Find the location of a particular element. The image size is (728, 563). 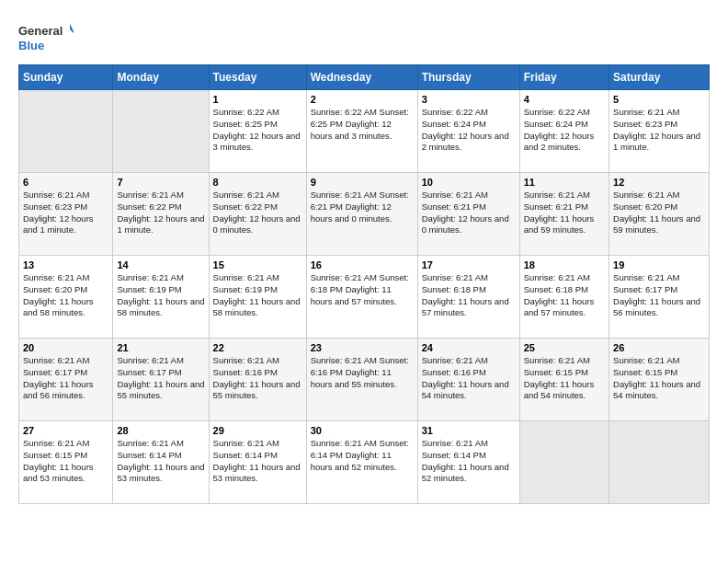

day-cell: 28Sunrise: 6:21 AM Sunset: 6:14 PM Dayli… is located at coordinates (161, 463).